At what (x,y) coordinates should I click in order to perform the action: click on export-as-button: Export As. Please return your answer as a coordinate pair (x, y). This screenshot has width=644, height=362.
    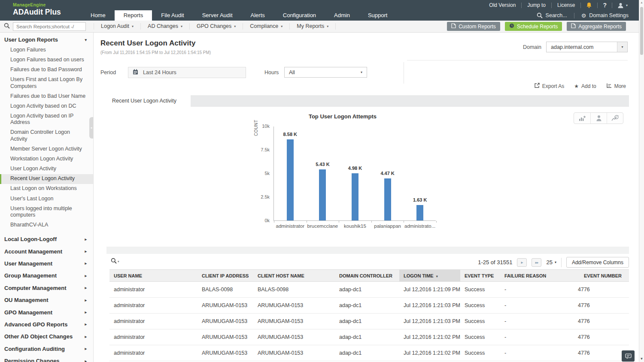
    Looking at the image, I should click on (549, 86).